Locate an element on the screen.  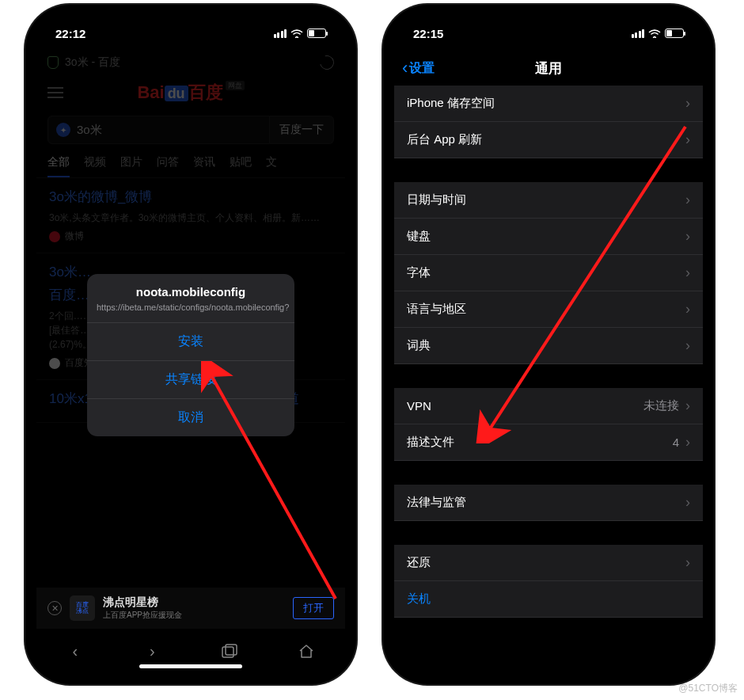
cell-language-region: 语言与地区 › is located at coordinates (549, 310).